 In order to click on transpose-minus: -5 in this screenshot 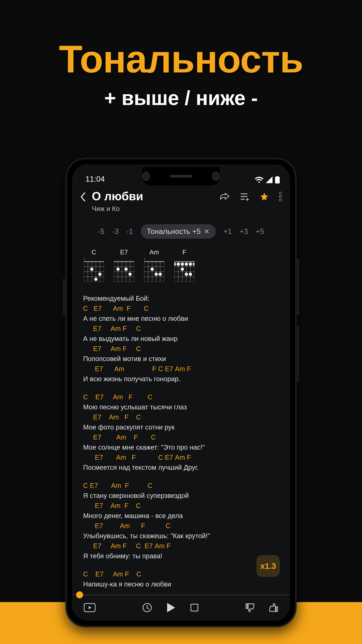, I will do `click(101, 232)`.